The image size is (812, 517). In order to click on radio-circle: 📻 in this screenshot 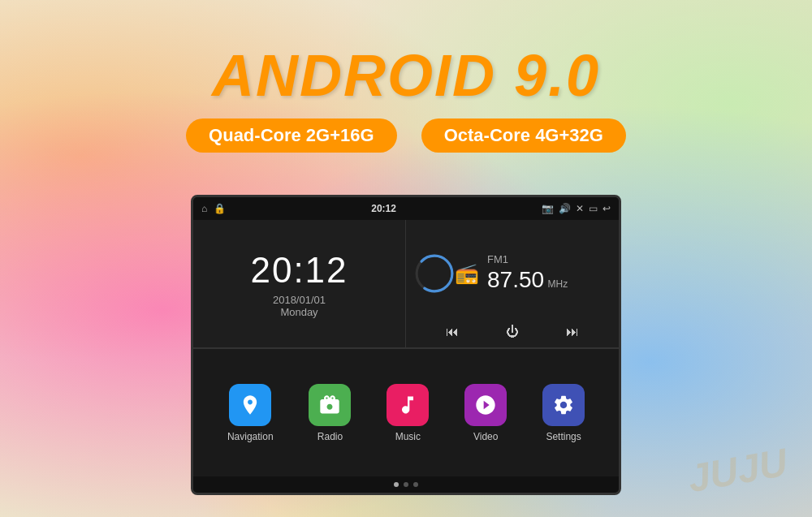, I will do `click(447, 274)`.